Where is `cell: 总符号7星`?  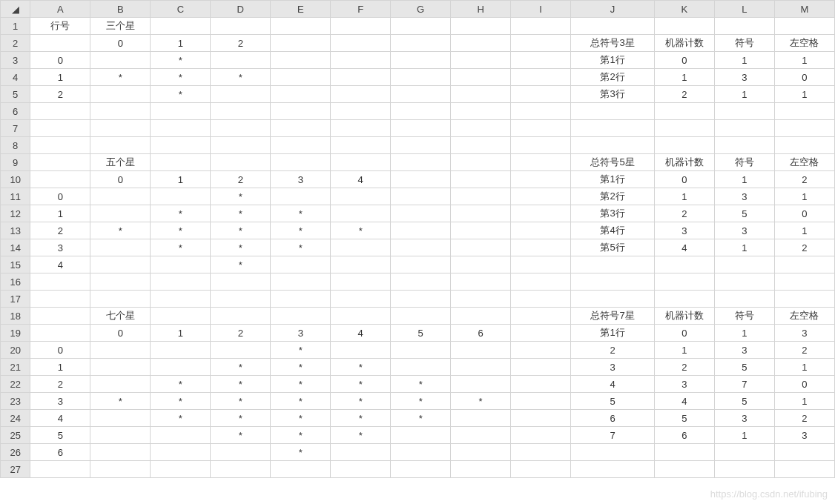
cell: 总符号7星 is located at coordinates (613, 316).